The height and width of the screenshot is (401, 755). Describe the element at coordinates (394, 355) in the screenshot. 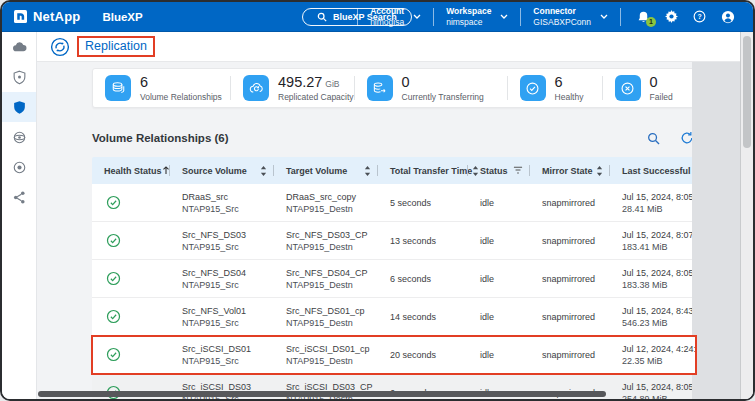

I see `table-row: Src_iSCSI_DS01 NTAP915_Src Src_iSCSI_DS0…` at that location.